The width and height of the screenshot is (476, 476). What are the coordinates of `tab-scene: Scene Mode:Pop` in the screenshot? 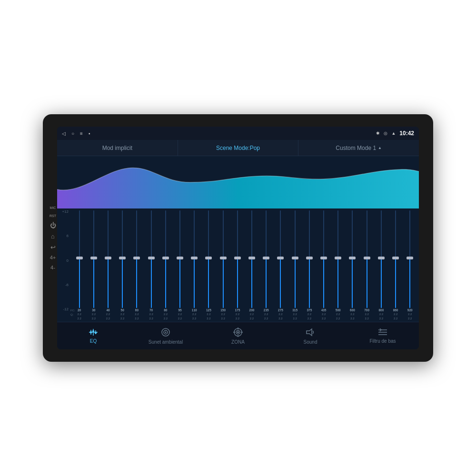 It's located at (238, 148).